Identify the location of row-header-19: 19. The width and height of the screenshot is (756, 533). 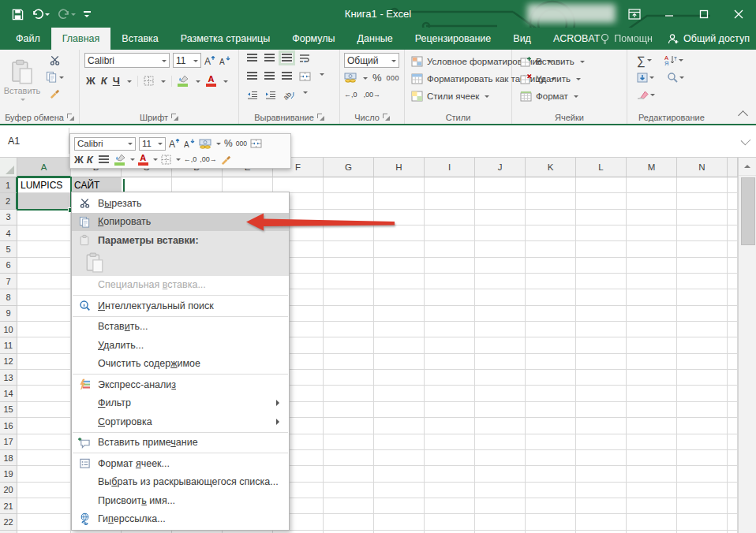
(9, 474).